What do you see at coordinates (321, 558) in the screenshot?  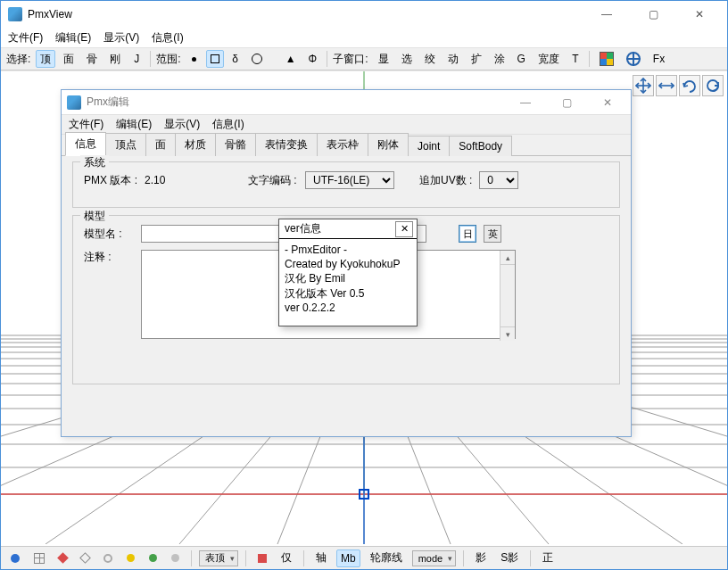 I see `sb-axis: 轴` at bounding box center [321, 558].